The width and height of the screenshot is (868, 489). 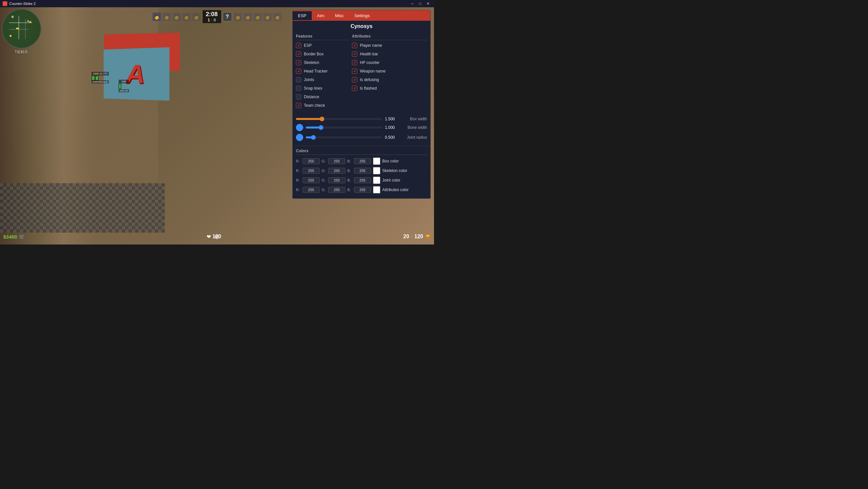 I want to click on slider-thumb-bone-width, so click(x=321, y=127).